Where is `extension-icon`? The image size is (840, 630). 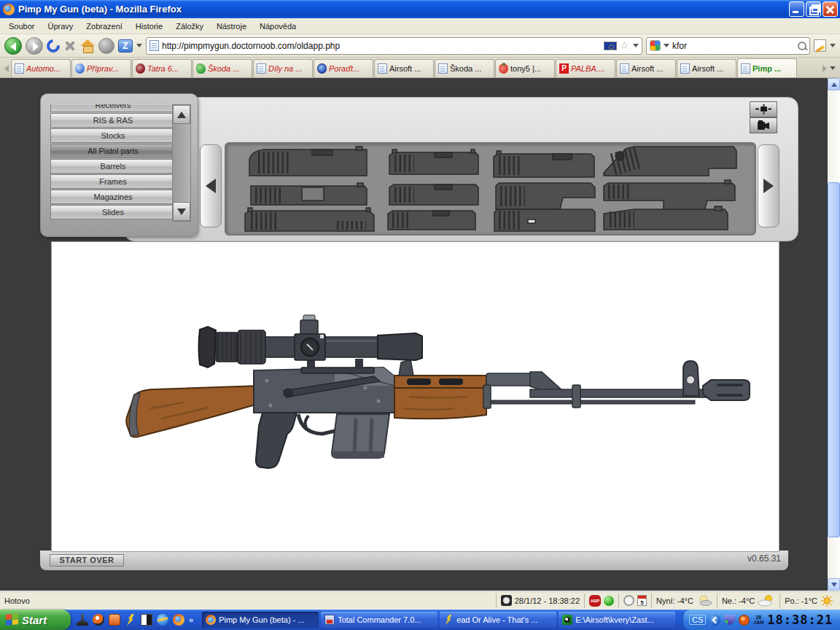
extension-icon is located at coordinates (106, 46).